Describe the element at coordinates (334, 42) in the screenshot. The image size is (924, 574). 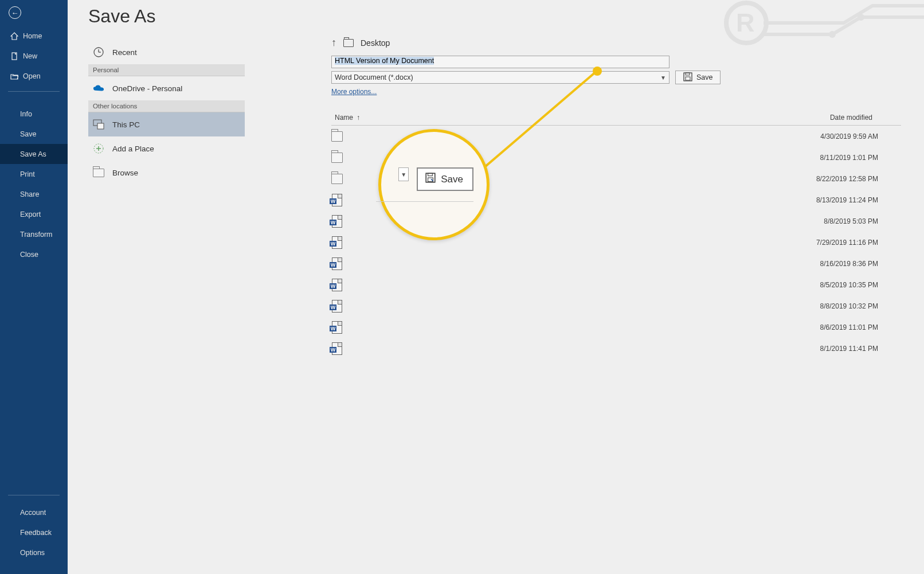
I see `up-arrow-icon: ↑` at that location.